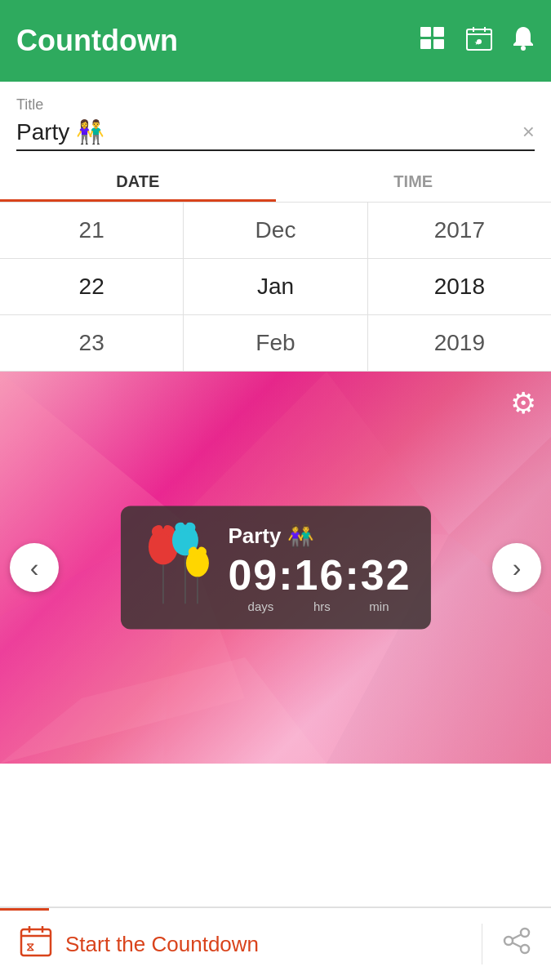 The image size is (551, 980). I want to click on tab-bar: DATE TIME, so click(276, 180).